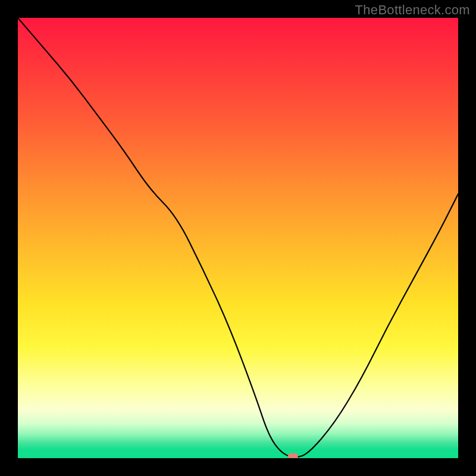  Describe the element at coordinates (293, 456) in the screenshot. I see `recommended-marker` at that location.